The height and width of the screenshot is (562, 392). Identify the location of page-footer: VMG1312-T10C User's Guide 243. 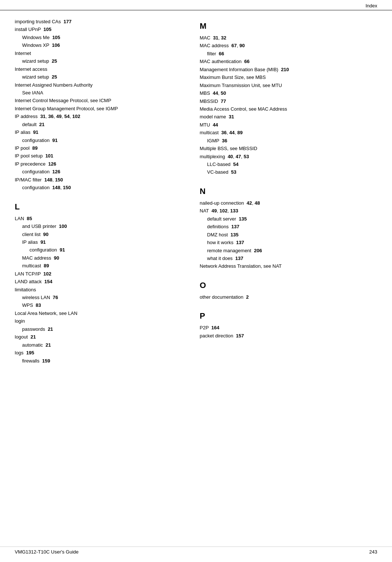
(196, 551).